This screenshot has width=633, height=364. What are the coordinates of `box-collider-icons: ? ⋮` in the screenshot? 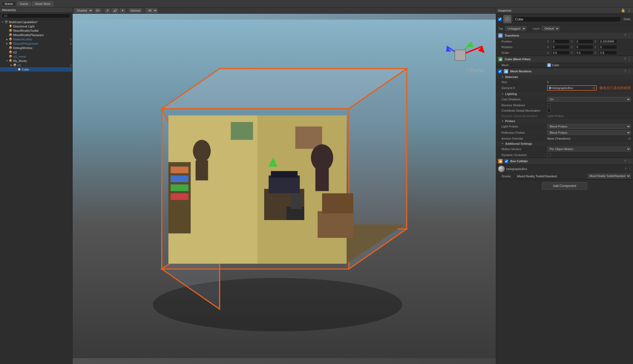 It's located at (627, 161).